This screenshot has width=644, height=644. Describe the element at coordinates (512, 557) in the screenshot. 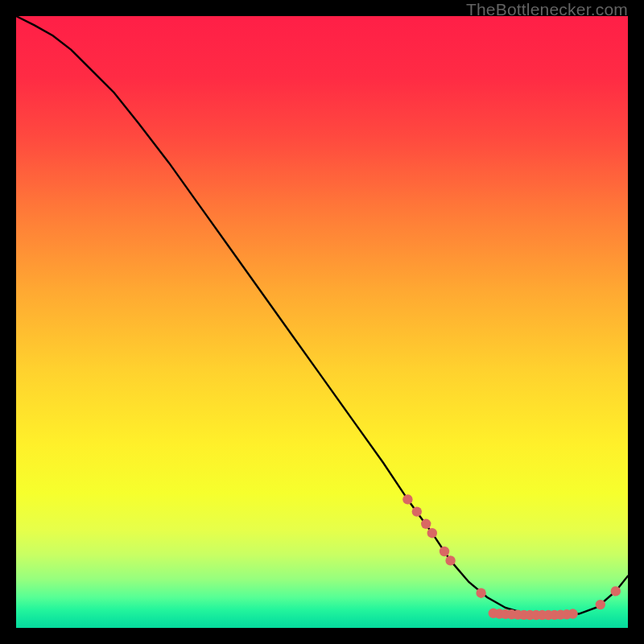

I see `curve-markers` at that location.